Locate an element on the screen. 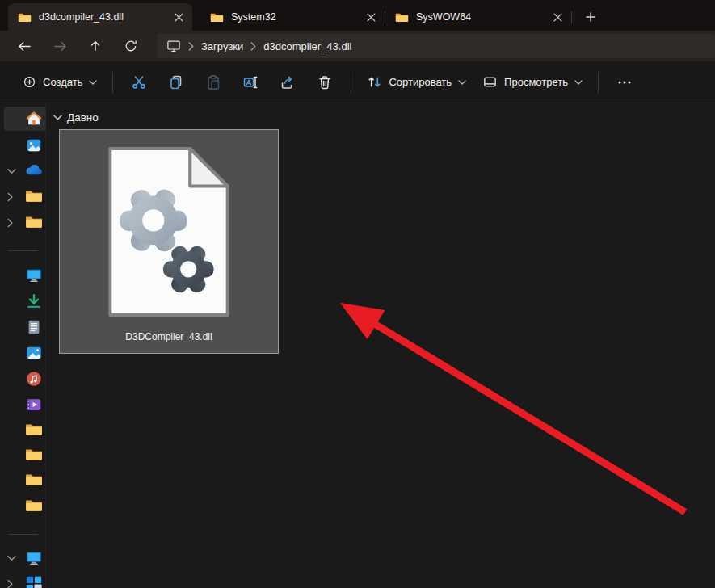  documents-icon is located at coordinates (34, 327).